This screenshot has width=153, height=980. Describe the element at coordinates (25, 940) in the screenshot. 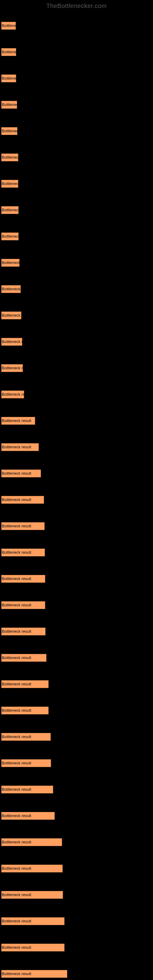

I see `row-category-label: AMD Radeon RX 6900 XT` at that location.